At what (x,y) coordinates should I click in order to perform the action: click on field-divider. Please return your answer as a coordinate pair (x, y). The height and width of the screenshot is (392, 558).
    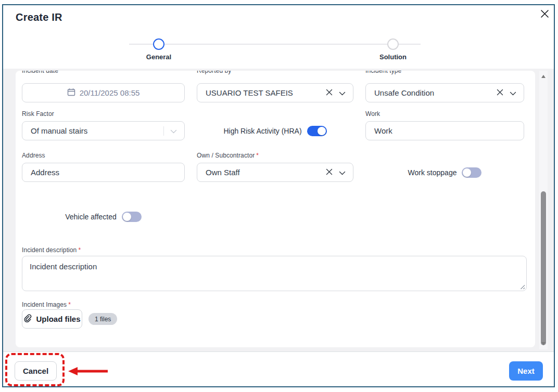
    Looking at the image, I should click on (163, 131).